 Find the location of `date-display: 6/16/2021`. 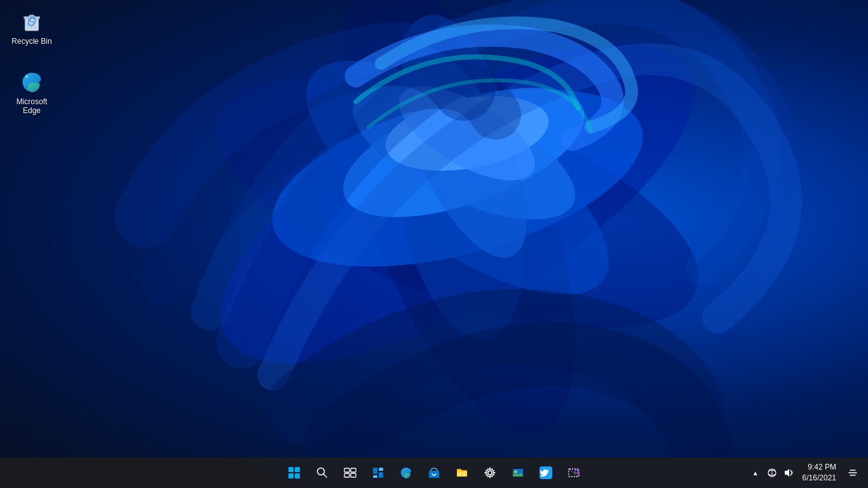

date-display: 6/16/2021 is located at coordinates (820, 478).